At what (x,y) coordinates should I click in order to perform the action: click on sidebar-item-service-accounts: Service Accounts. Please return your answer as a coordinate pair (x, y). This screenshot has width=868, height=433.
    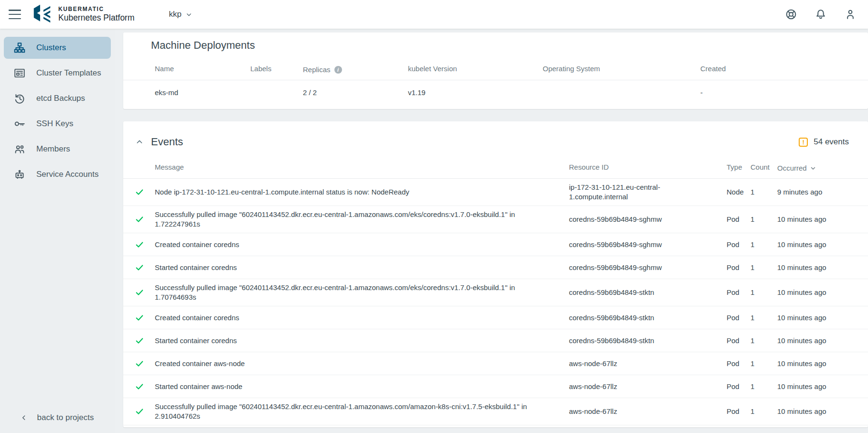
    Looking at the image, I should click on (57, 174).